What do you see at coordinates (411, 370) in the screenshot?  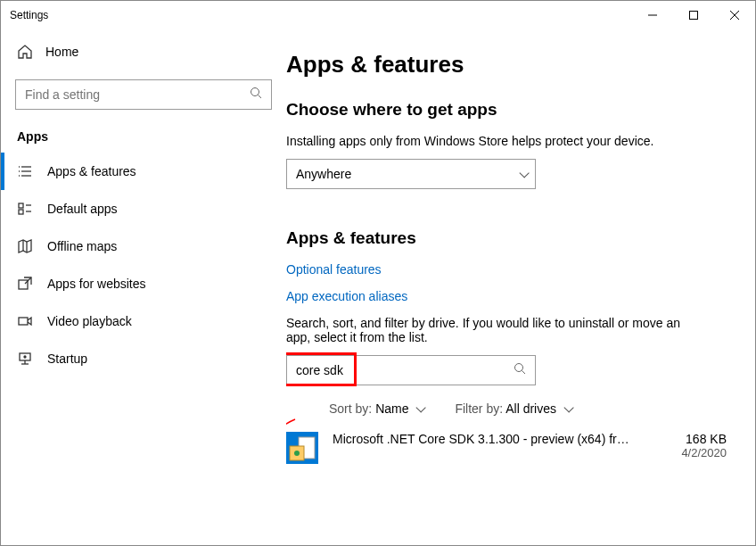 I see `app-search-input` at bounding box center [411, 370].